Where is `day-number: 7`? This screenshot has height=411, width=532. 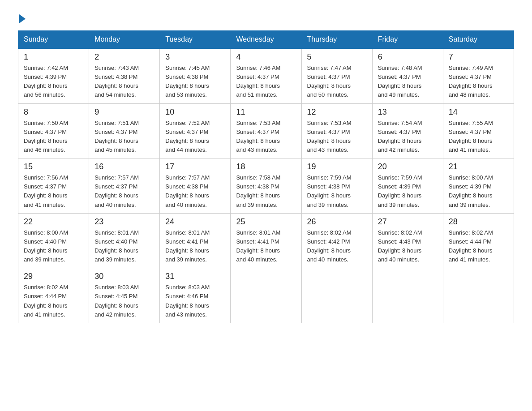
day-number: 7 is located at coordinates (478, 57).